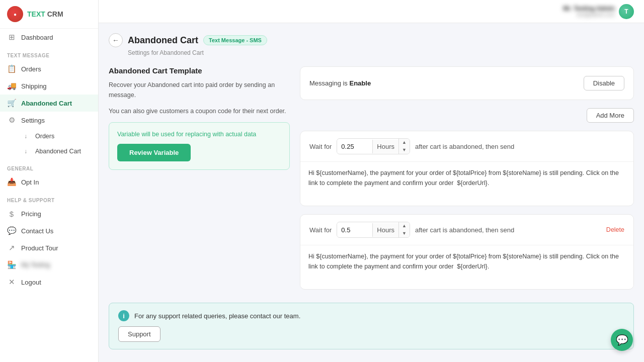 The width and height of the screenshot is (644, 362). What do you see at coordinates (59, 136) in the screenshot?
I see `sidebar-item-settings-orders: ↓ Orders` at bounding box center [59, 136].